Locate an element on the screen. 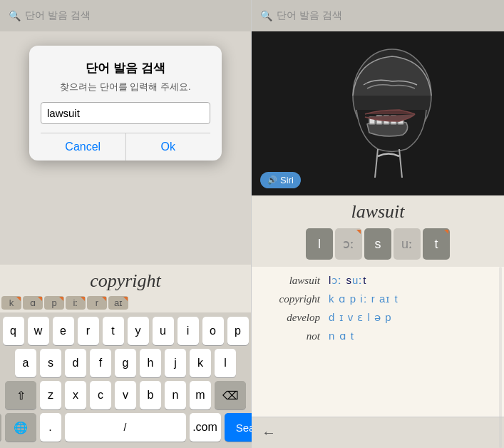 Image resolution: width=504 pixels, height=448 pixels. ipa-lawsuit: lɔː suːt is located at coordinates (348, 280).